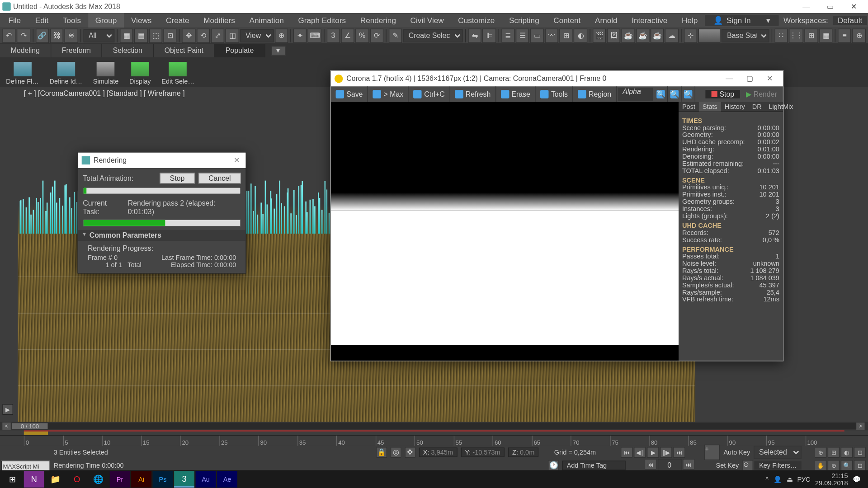  What do you see at coordinates (636, 94) in the screenshot?
I see `corona-channel-selector: Alpha` at bounding box center [636, 94].